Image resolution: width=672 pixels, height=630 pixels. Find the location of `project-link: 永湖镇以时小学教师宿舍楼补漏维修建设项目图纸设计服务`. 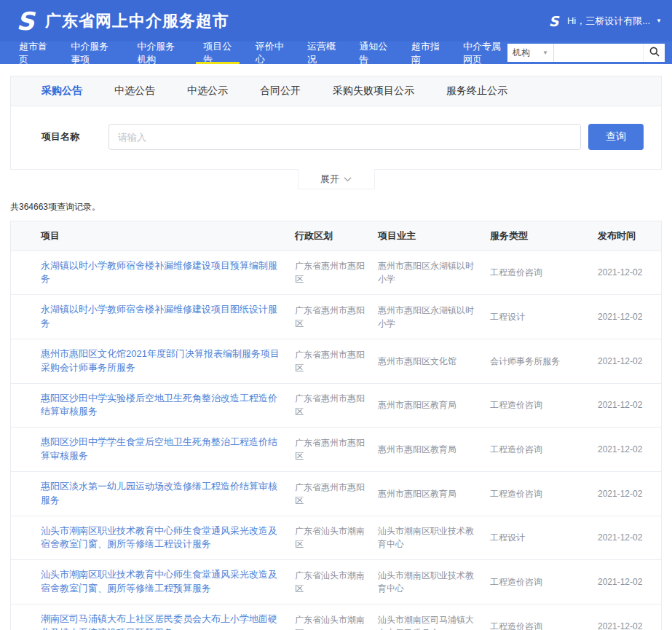

project-link: 永湖镇以时小学教师宿舍楼补漏维修建设项目图纸设计服务 is located at coordinates (159, 316).